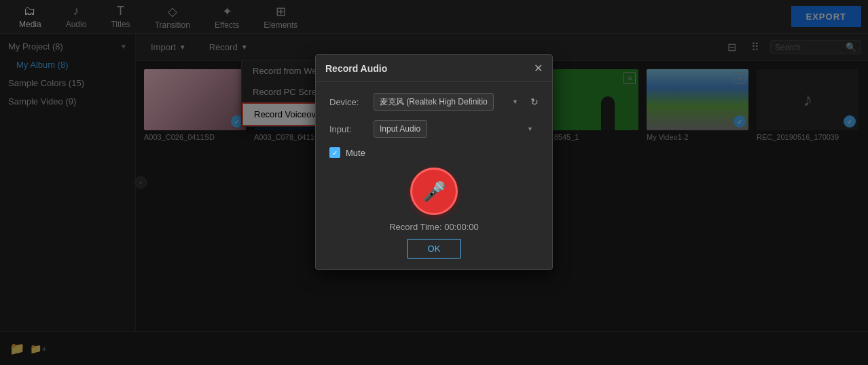 The height and width of the screenshot is (365, 868). Describe the element at coordinates (356, 69) in the screenshot. I see `dialog-title: Record Audio` at that location.